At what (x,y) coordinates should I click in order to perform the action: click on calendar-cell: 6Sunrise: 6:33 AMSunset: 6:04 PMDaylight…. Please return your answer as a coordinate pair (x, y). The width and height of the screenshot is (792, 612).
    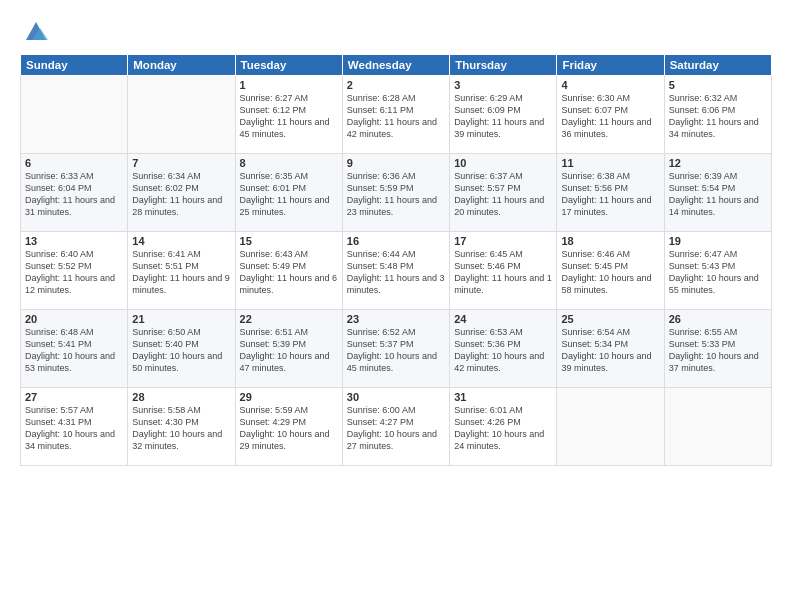
    Looking at the image, I should click on (74, 193).